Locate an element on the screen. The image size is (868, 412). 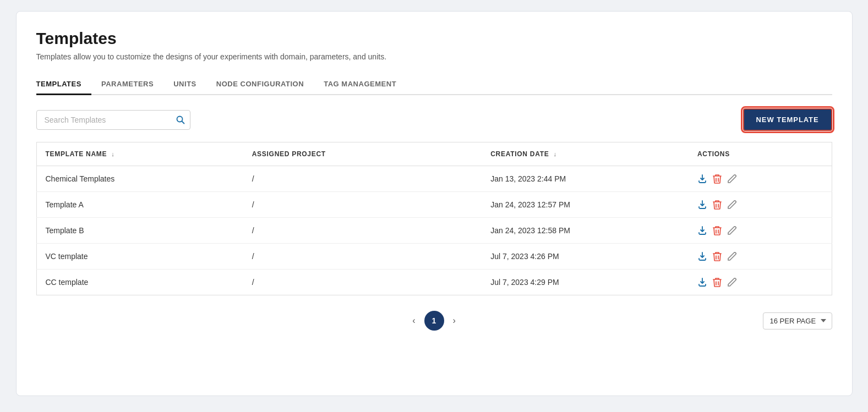
per-page-select: 16 PER PAGE 32 PER PAGE 64 PER PAGE is located at coordinates (798, 321).